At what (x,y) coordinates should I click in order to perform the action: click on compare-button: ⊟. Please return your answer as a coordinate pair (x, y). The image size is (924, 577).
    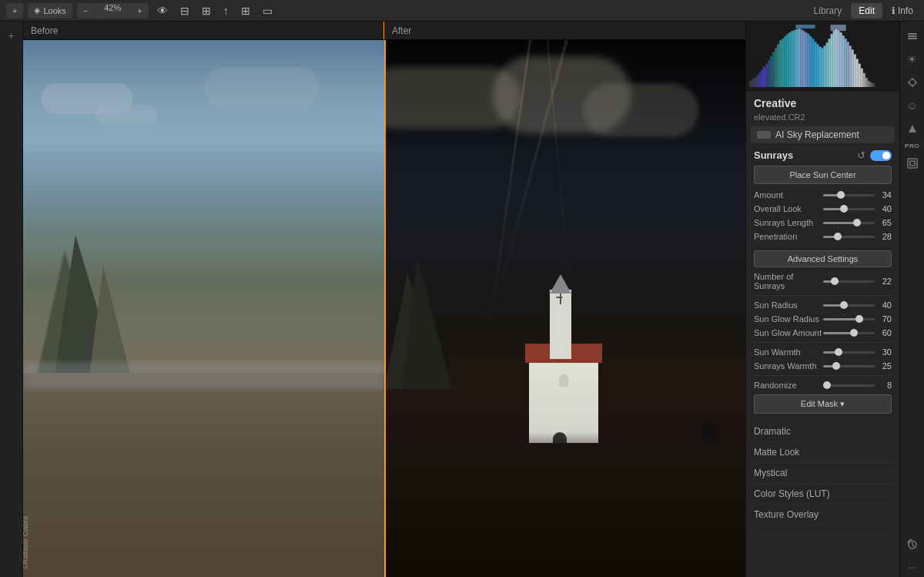
    Looking at the image, I should click on (185, 11).